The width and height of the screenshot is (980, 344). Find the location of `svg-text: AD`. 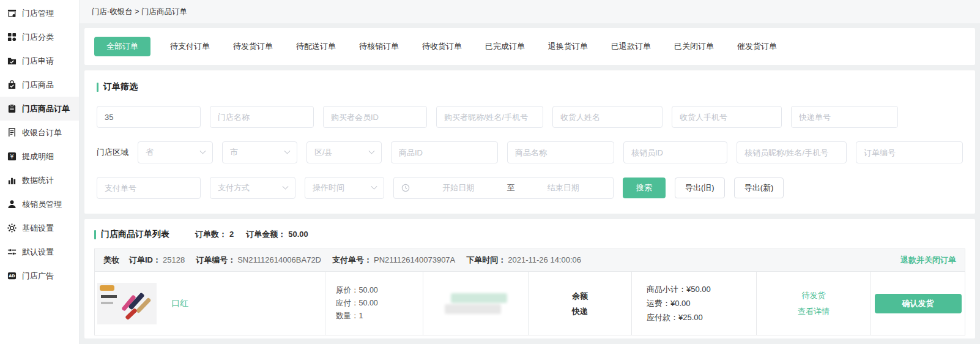

svg-text: AD is located at coordinates (12, 276).